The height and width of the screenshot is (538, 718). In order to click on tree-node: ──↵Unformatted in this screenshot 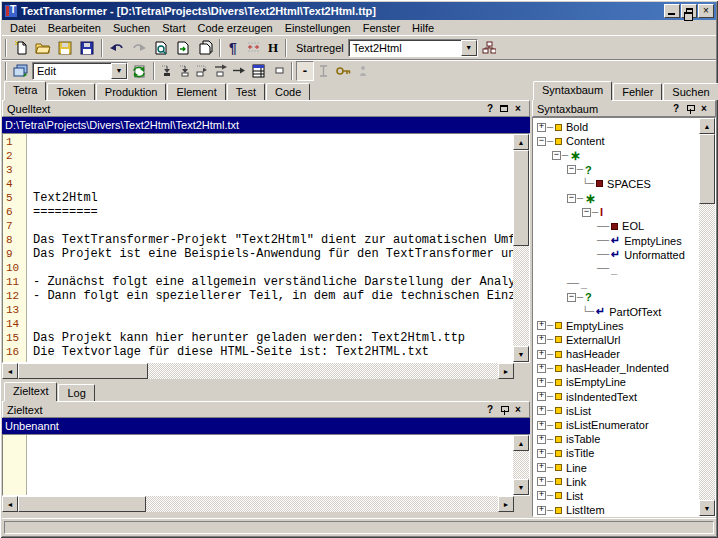, I will do `click(616, 255)`.